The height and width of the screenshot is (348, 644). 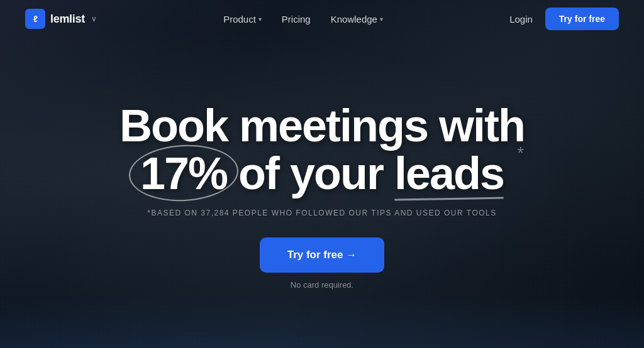 I want to click on try-free-nav-button: Try for free, so click(x=582, y=19).